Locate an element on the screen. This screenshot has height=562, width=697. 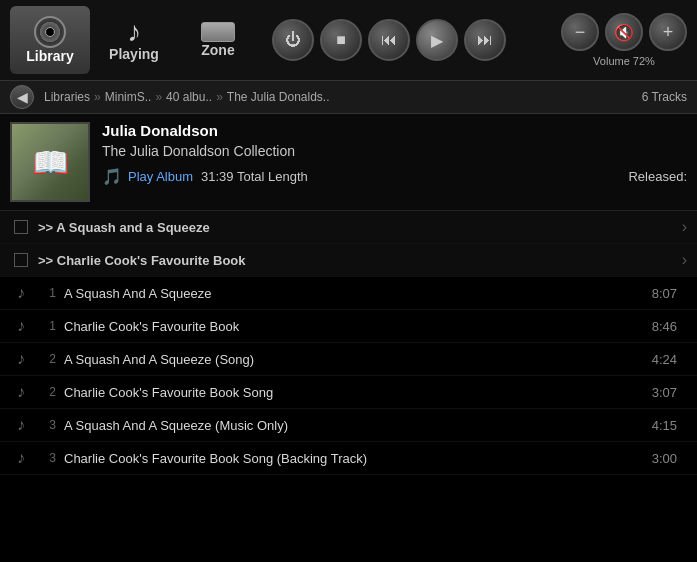
play-album-label: Play Album is located at coordinates (160, 176).